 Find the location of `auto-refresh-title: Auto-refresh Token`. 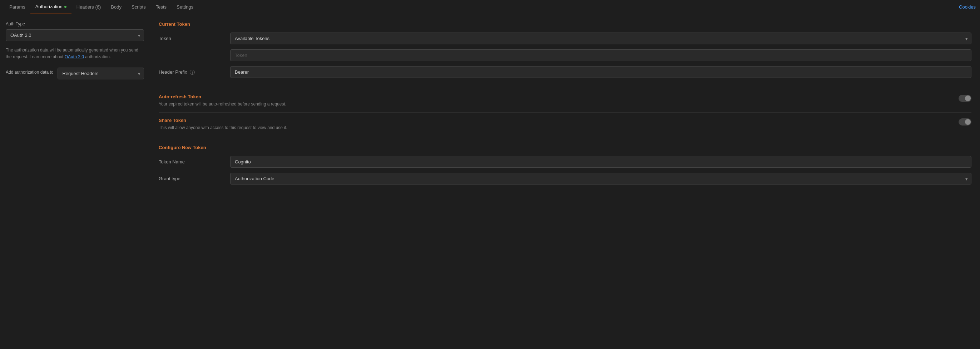

auto-refresh-title: Auto-refresh Token is located at coordinates (552, 97).